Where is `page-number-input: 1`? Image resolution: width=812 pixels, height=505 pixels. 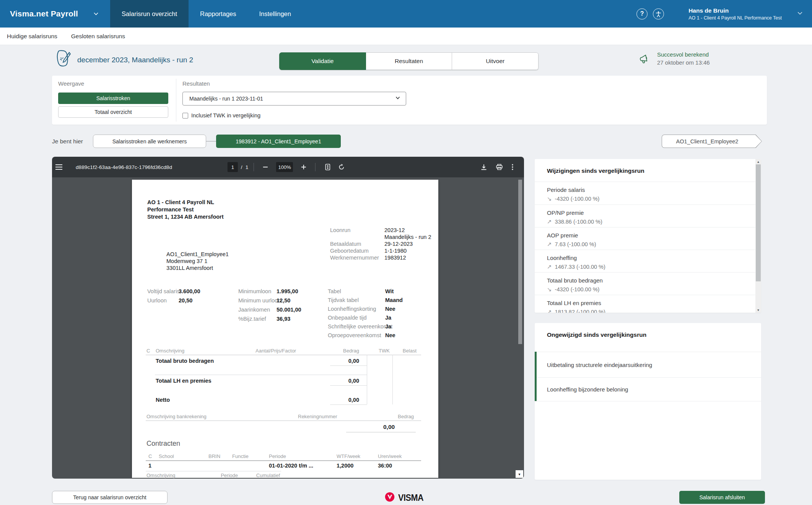 page-number-input: 1 is located at coordinates (233, 167).